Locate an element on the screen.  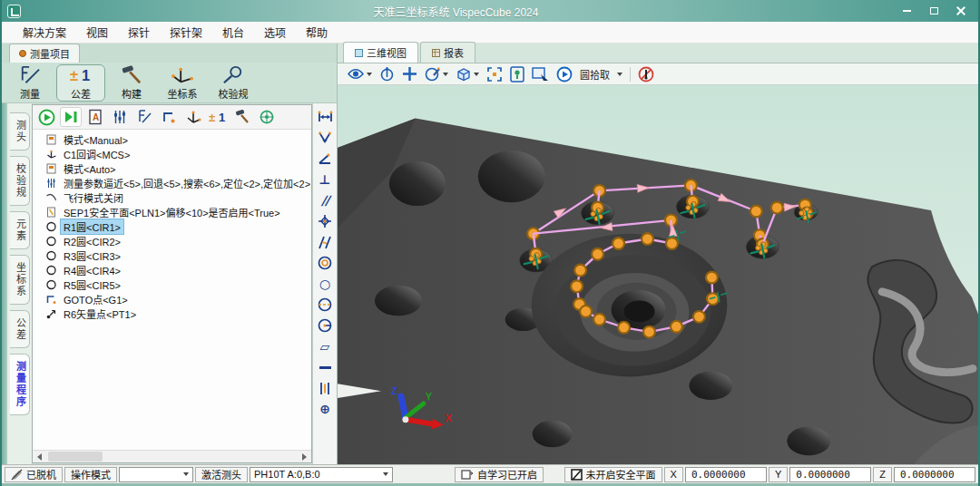
tree-row-mode-manual: 模式<Manual> is located at coordinates (174, 140).